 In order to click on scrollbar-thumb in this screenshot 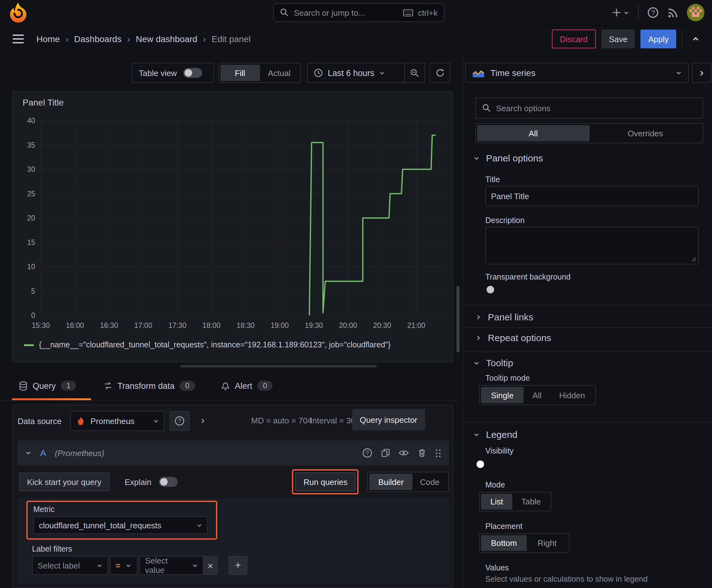, I will do `click(458, 319)`.